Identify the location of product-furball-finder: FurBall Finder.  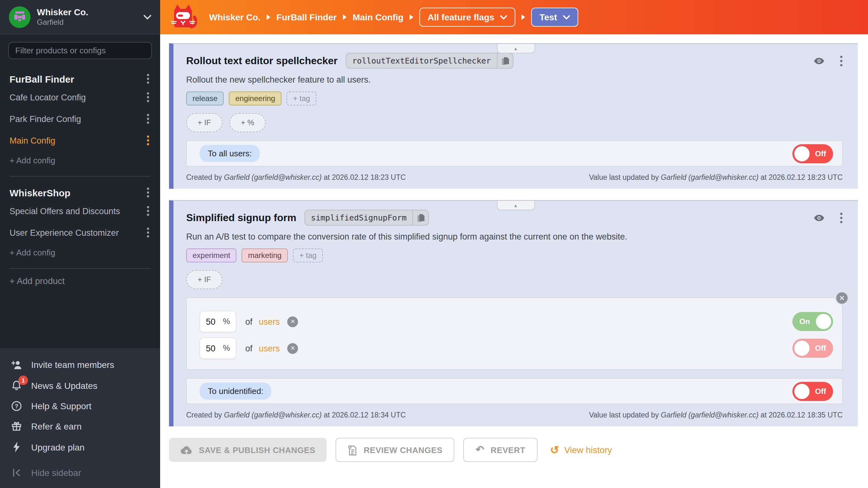
(80, 79).